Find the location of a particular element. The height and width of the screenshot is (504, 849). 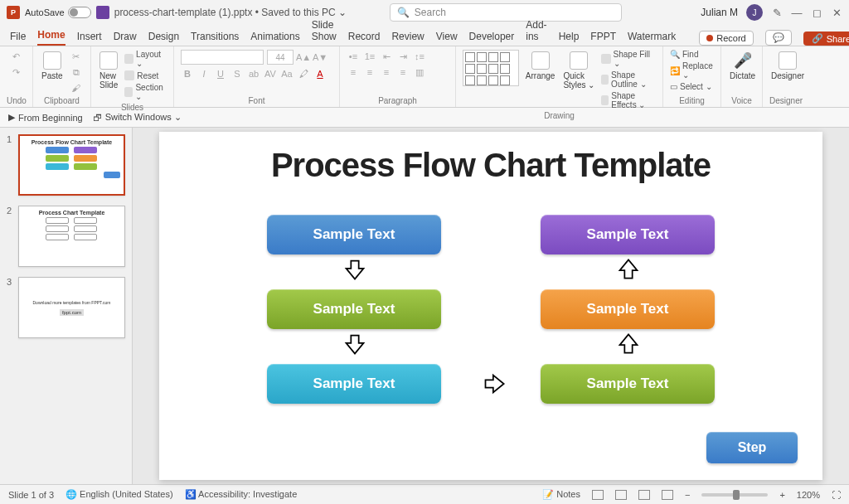

record-button: Record is located at coordinates (726, 38).